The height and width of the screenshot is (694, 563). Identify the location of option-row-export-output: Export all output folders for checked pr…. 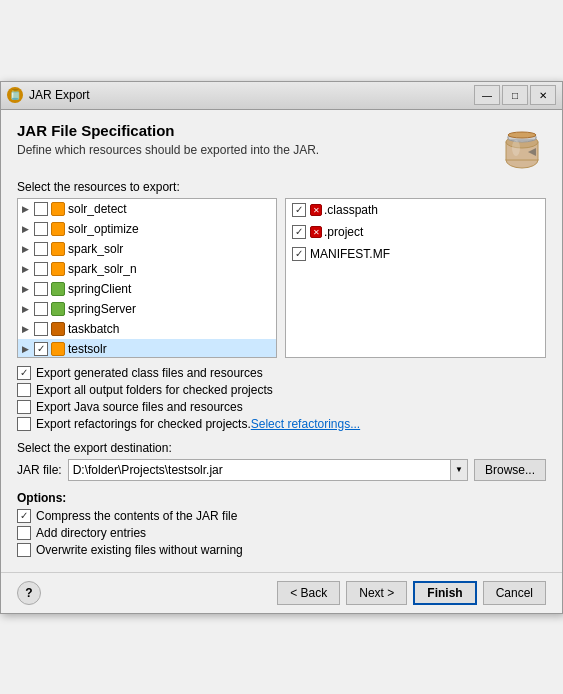
(282, 390).